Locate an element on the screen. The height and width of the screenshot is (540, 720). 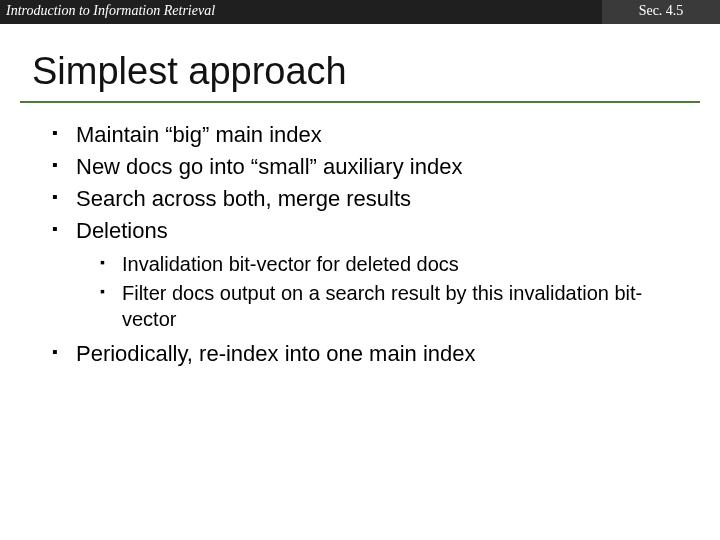
header-right: Sec. 4.5 is located at coordinates (661, 12).